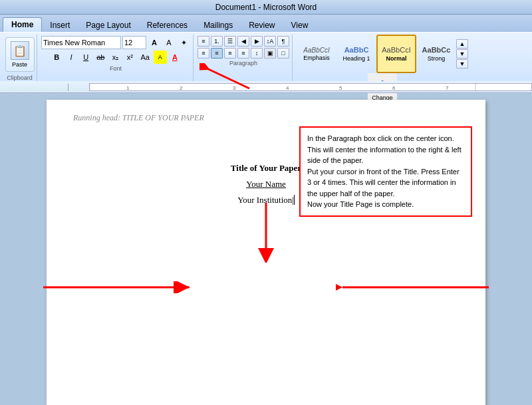  What do you see at coordinates (262, 25) in the screenshot?
I see `tab-review: Review` at bounding box center [262, 25].